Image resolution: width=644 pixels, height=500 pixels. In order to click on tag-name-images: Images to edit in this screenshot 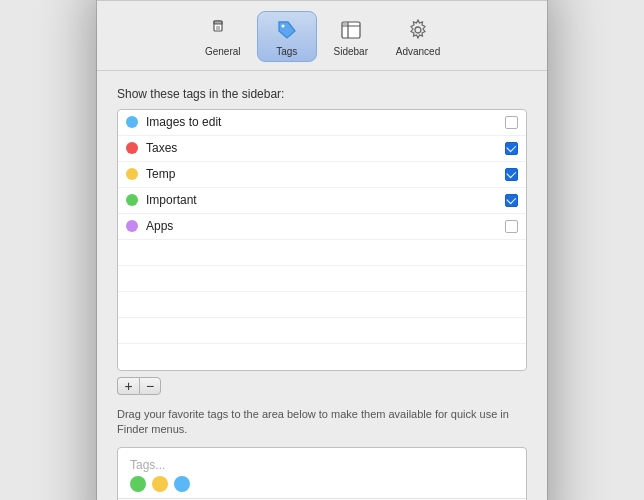, I will do `click(326, 122)`.